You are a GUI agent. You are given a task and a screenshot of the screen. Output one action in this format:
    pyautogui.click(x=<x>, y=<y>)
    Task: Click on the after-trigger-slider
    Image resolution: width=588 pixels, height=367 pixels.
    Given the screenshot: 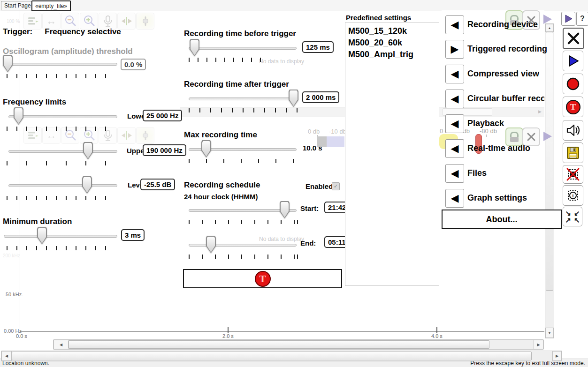 What is the action you would take?
    pyautogui.click(x=243, y=99)
    